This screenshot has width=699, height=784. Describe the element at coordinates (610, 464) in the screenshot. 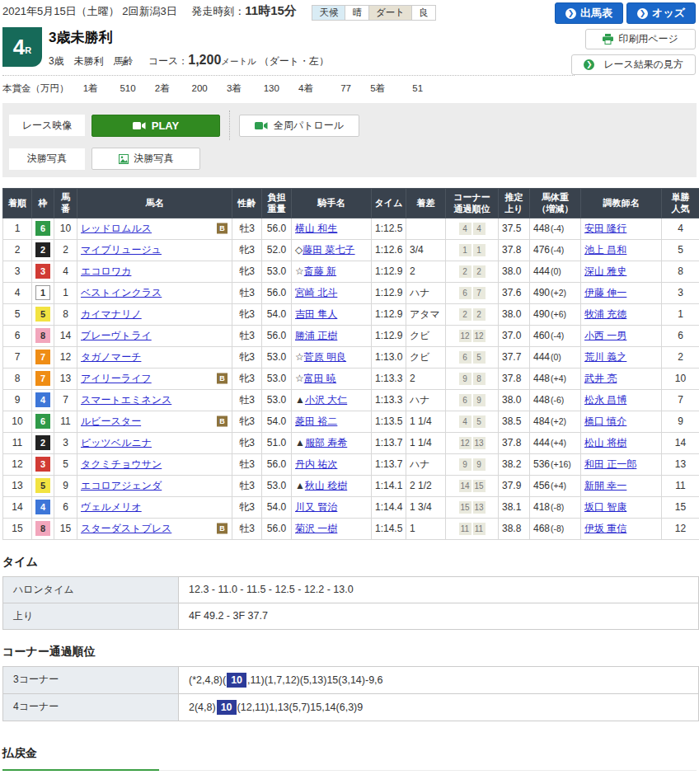

I see `trainer-link: 和田 正一郎` at that location.